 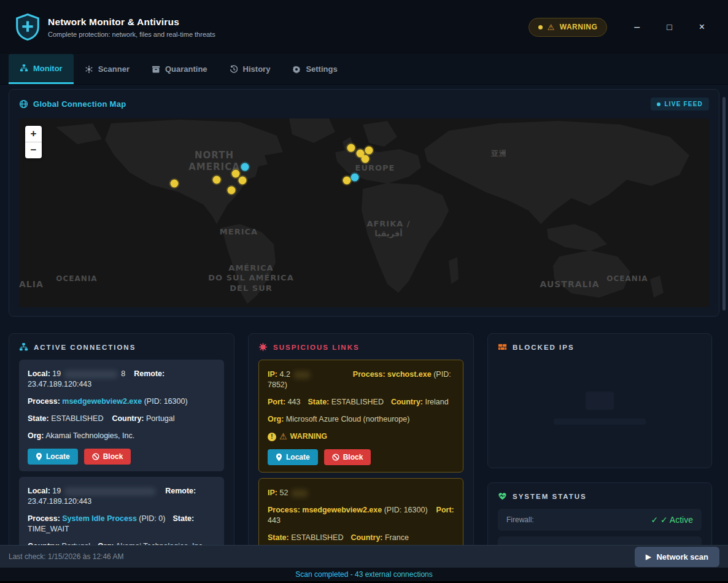 What do you see at coordinates (250, 279) in the screenshot?
I see `map-continent-label: AMÉRICA DO SUL AMÉRICA DEL SUR` at bounding box center [250, 279].